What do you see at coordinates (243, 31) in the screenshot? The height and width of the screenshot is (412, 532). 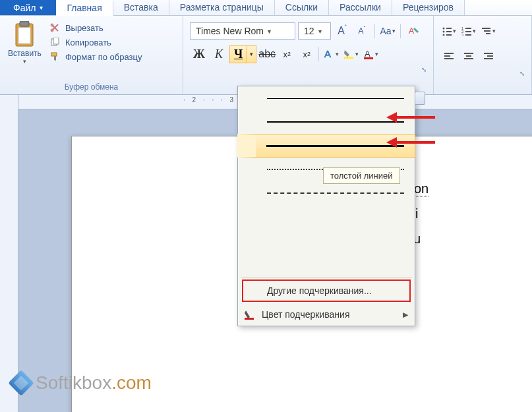 I see `font-name-combo: Times New Rom ▾` at bounding box center [243, 31].